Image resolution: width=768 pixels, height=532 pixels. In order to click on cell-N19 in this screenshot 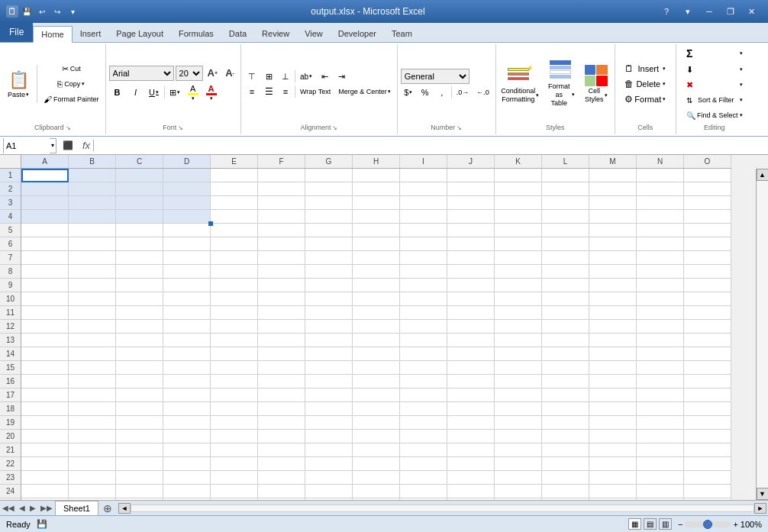, I will do `click(660, 423)`.